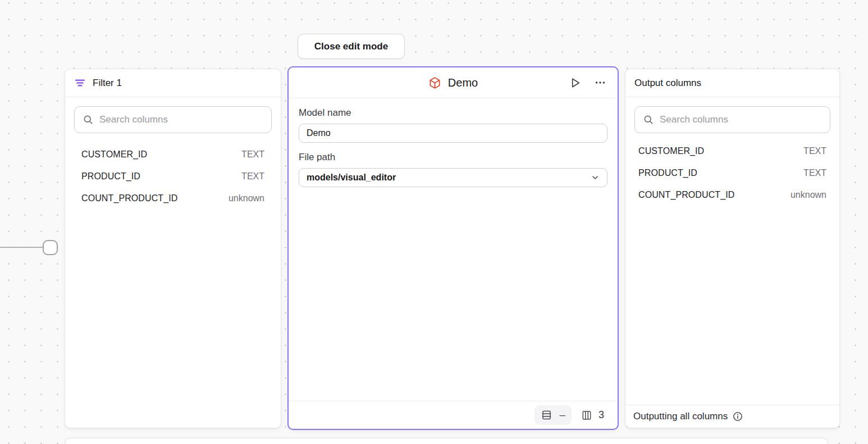 The height and width of the screenshot is (444, 868). Describe the element at coordinates (173, 120) in the screenshot. I see `filter-search-box` at that location.